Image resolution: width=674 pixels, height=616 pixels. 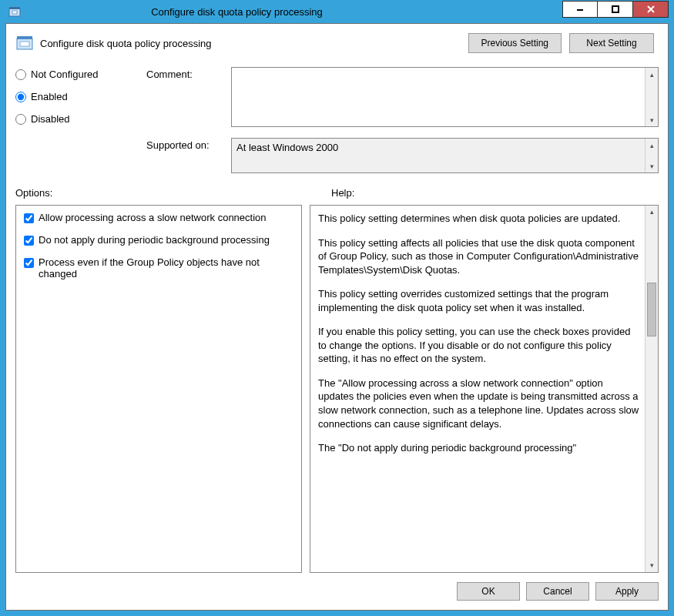 I want to click on comment-scrollbar: ▴ ▾, so click(x=652, y=97).